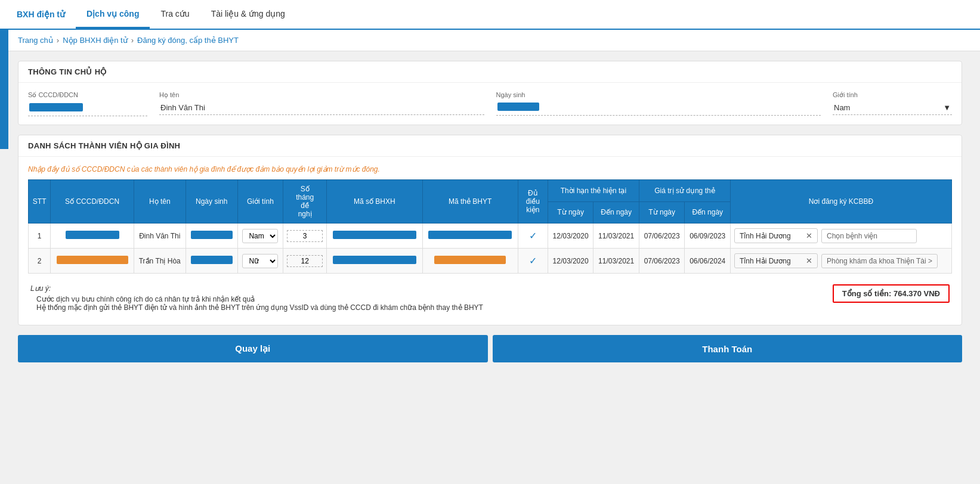 The height and width of the screenshot is (484, 980). Describe the element at coordinates (533, 236) in the screenshot. I see `td-dudieukien-1: ✓` at that location.